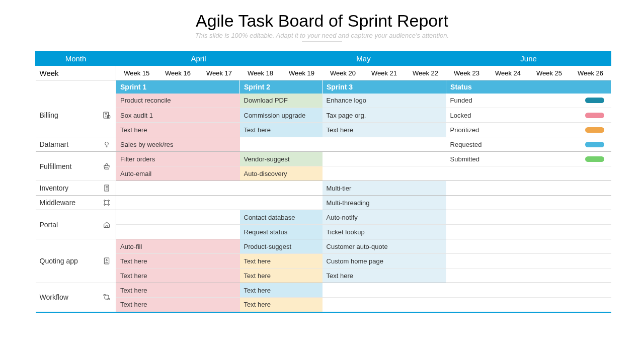 The width and height of the screenshot is (644, 362). I want to click on task-cell: Product reconcile, so click(178, 101).